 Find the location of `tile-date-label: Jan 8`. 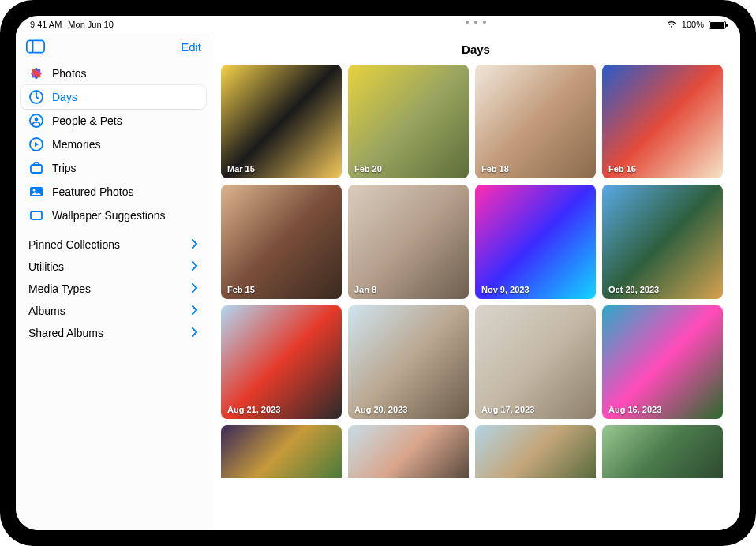

tile-date-label: Jan 8 is located at coordinates (365, 290).